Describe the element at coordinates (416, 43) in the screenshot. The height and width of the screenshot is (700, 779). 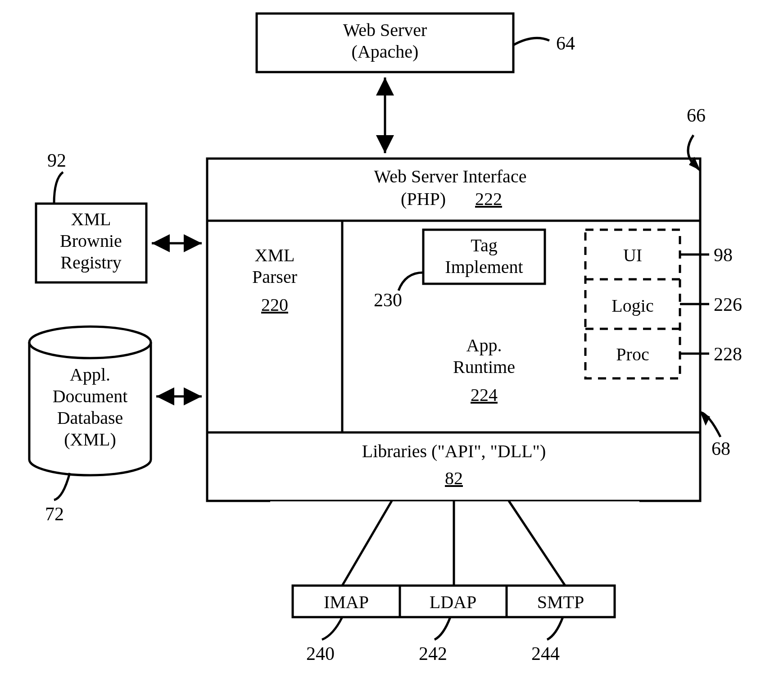
I see `web-server-box: Web Server (Apache) 64` at that location.